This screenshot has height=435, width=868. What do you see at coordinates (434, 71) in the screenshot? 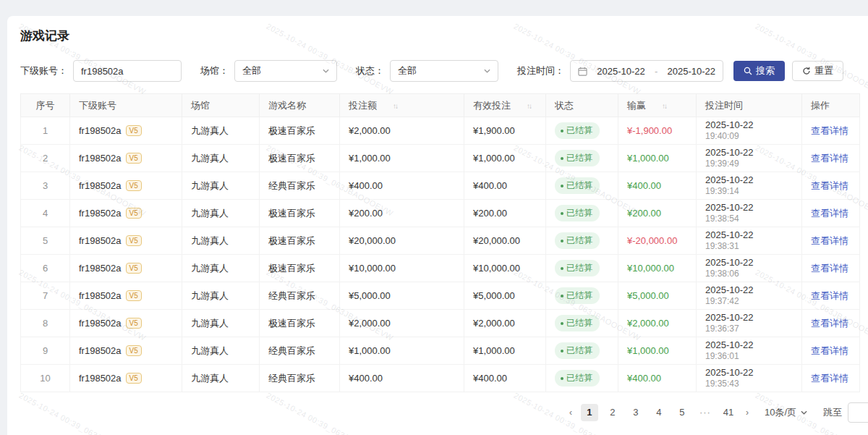
I see `filter-bar: 下级账号： 场馆： 全部 状态： 全部 投注时间： 2025-10-22 - 2…` at bounding box center [434, 71].